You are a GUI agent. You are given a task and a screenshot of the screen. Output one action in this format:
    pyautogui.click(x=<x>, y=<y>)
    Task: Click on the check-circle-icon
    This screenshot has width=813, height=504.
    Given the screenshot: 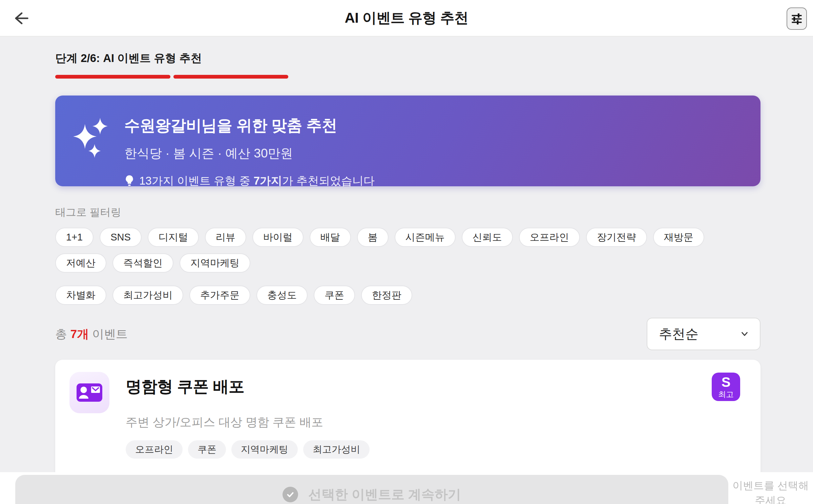 What is the action you would take?
    pyautogui.click(x=290, y=495)
    